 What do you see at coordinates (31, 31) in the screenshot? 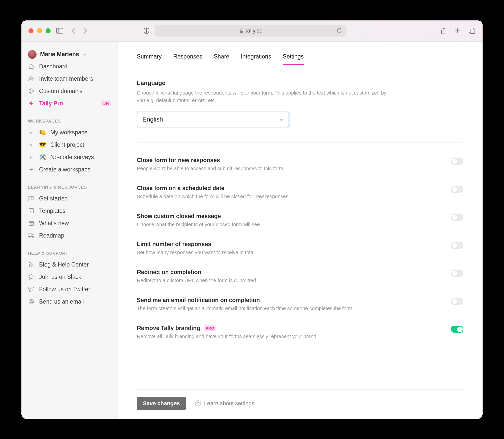
I see `close-window-button` at bounding box center [31, 31].